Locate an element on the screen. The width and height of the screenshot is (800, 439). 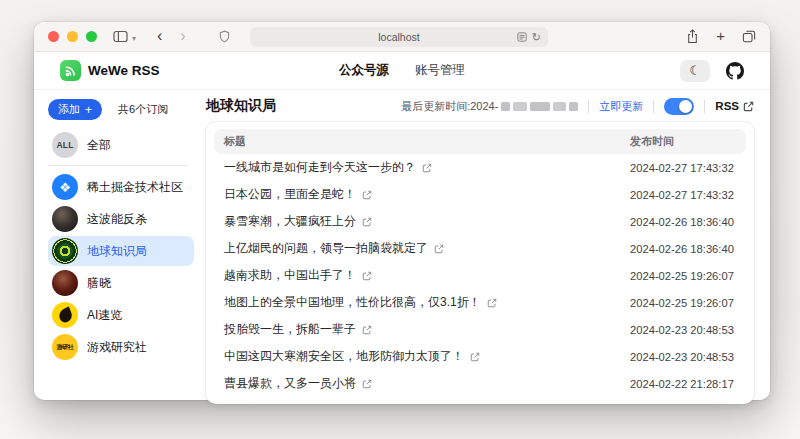
article-row: 上亿烟民的问题，领导一拍脑袋就定了 2024-02-26 18:36:40 is located at coordinates (480, 248).